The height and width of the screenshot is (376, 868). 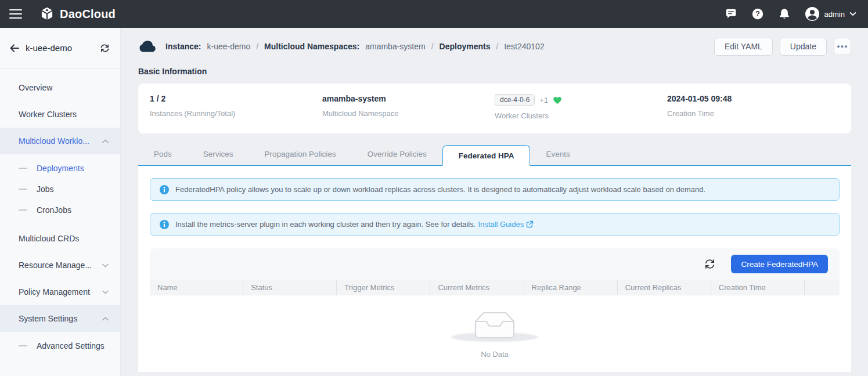 What do you see at coordinates (543, 100) in the screenshot?
I see `cluster-extra-count: +1` at bounding box center [543, 100].